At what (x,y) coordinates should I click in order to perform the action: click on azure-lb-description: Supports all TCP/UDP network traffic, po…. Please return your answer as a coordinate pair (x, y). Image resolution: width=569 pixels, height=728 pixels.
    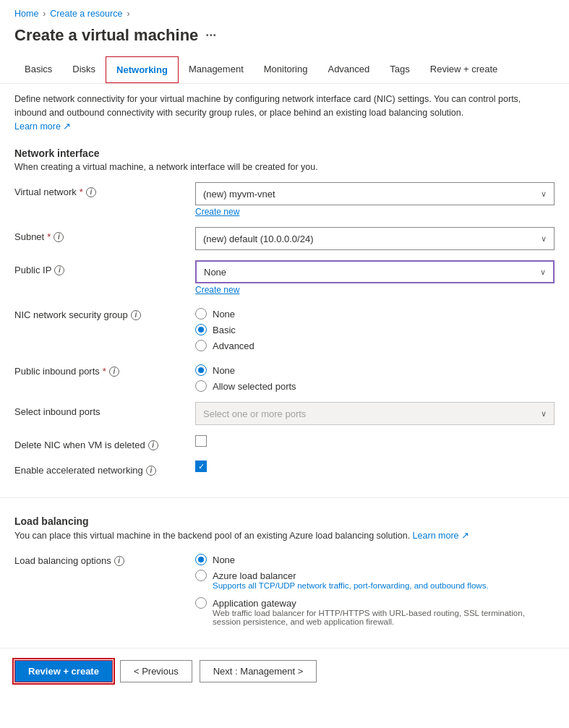
    Looking at the image, I should click on (383, 586).